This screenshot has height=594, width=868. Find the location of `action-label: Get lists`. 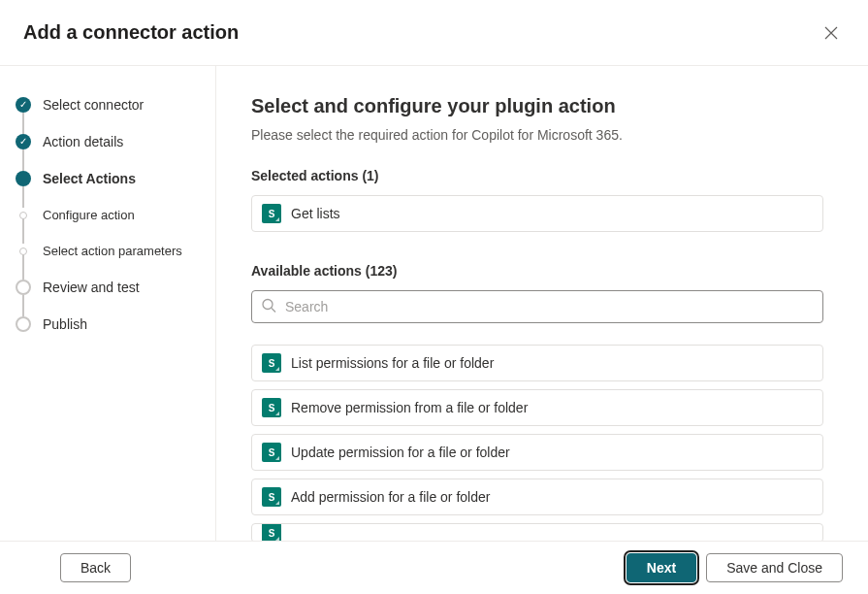

action-label: Get lists is located at coordinates (316, 214).